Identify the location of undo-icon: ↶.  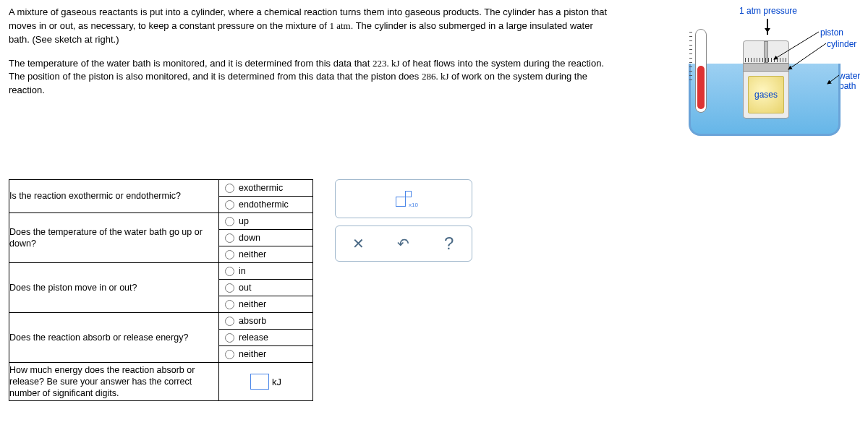
(404, 244).